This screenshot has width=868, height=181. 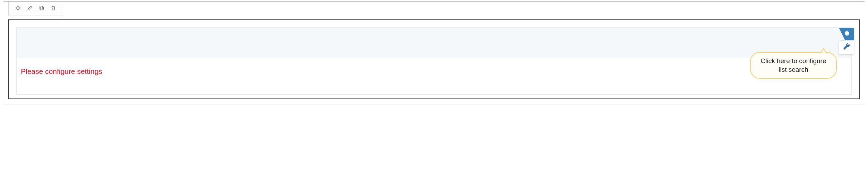 What do you see at coordinates (846, 34) in the screenshot?
I see `gear-icon` at bounding box center [846, 34].